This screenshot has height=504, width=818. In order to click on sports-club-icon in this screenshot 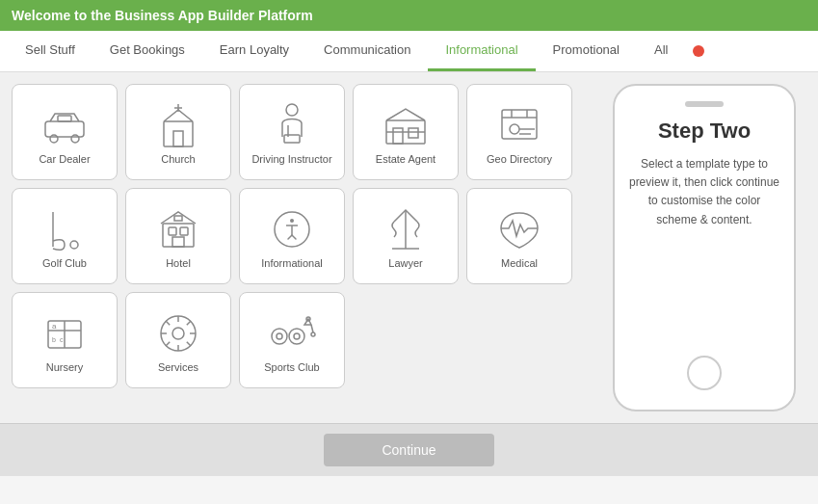, I will do `click(292, 333)`.